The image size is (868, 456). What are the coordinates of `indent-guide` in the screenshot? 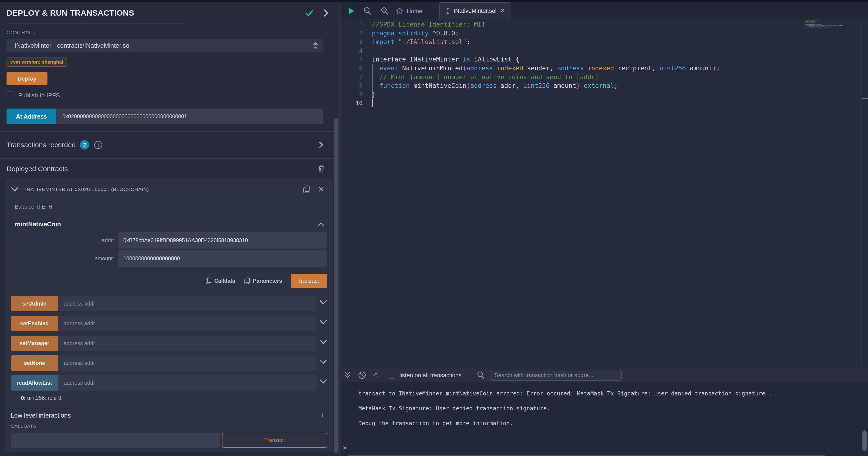 It's located at (372, 82).